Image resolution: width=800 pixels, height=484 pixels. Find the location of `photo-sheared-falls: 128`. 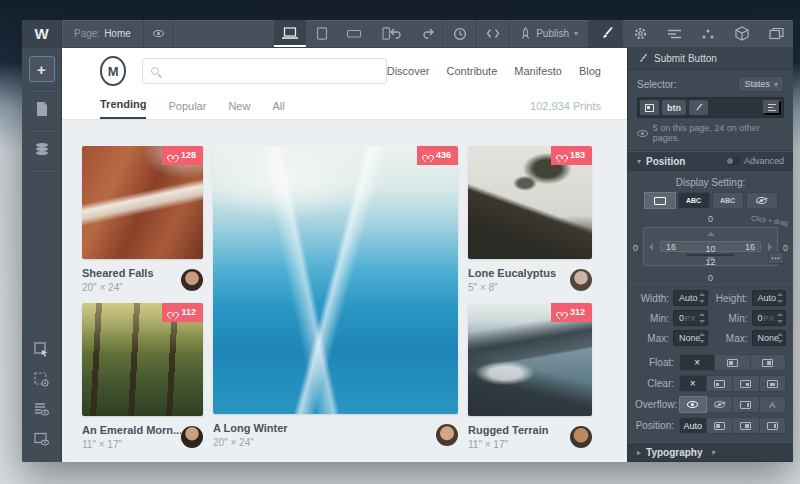

photo-sheared-falls: 128 is located at coordinates (142, 202).